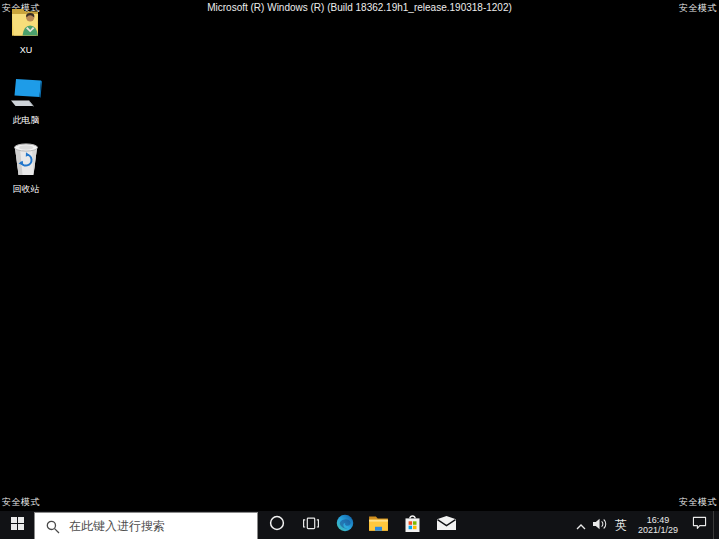  I want to click on clock-date: 2021/1/29, so click(658, 530).